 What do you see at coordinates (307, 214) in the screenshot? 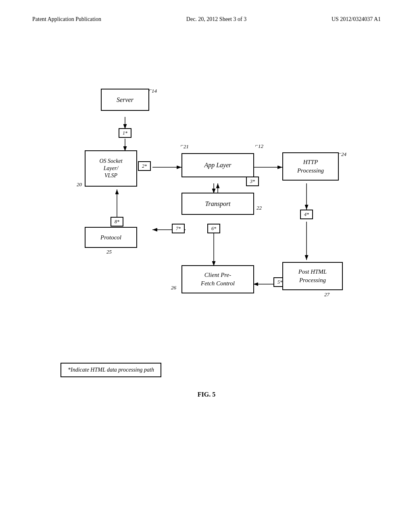
I see `small-box-4-label: 4*` at bounding box center [307, 214].